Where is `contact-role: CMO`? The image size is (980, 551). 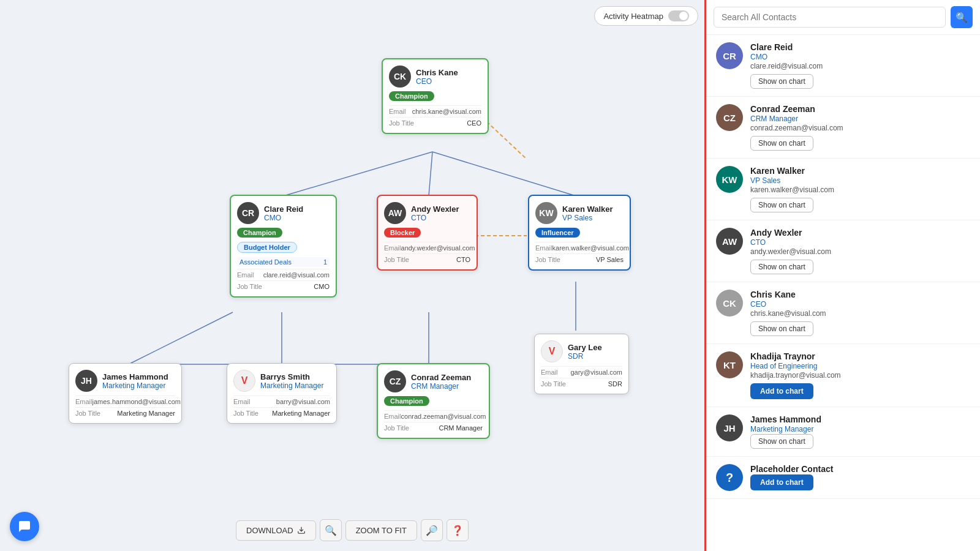 contact-role: CMO is located at coordinates (860, 57).